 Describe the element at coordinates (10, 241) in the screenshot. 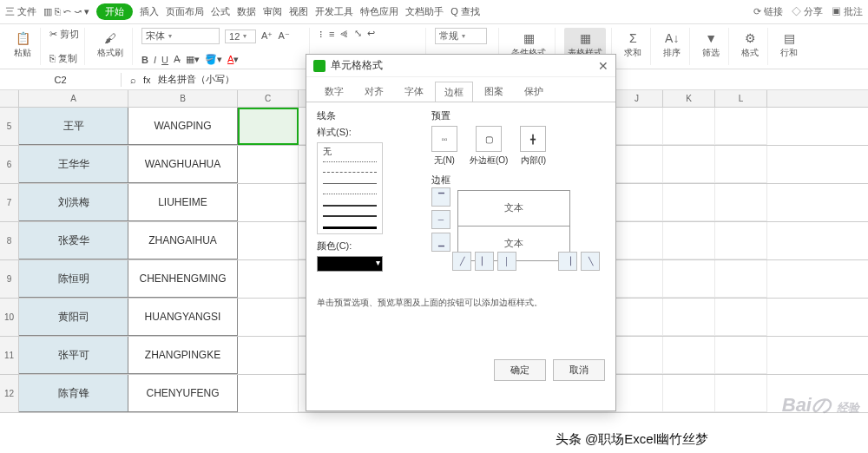

I see `row-header: 8` at that location.